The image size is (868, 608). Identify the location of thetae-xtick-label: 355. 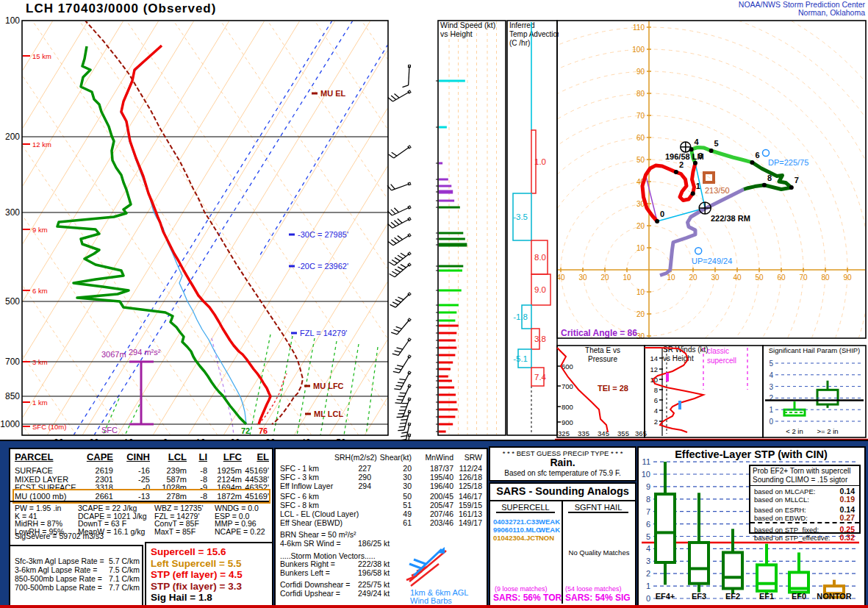
(623, 434).